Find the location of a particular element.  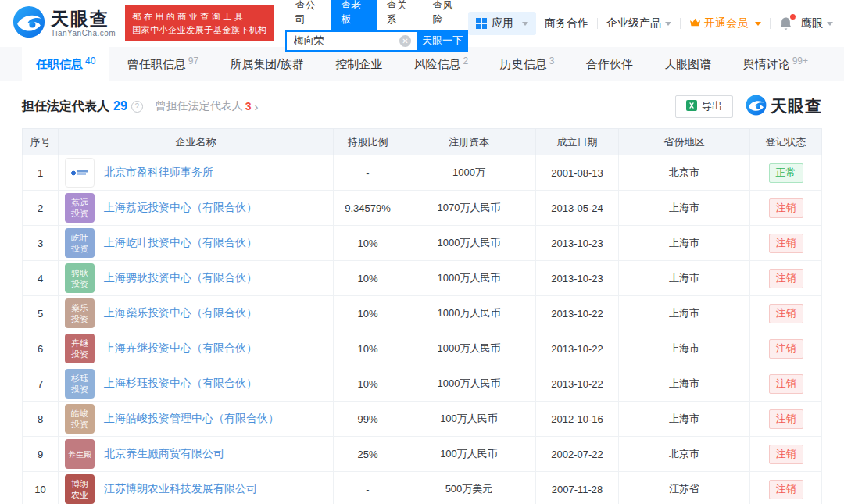

help-icon: ? is located at coordinates (138, 106).